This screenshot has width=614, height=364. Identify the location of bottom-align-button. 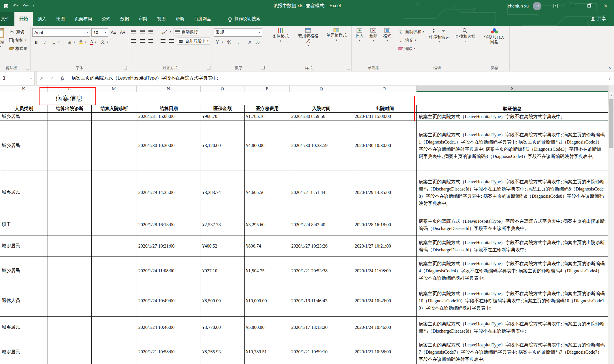
(151, 32).